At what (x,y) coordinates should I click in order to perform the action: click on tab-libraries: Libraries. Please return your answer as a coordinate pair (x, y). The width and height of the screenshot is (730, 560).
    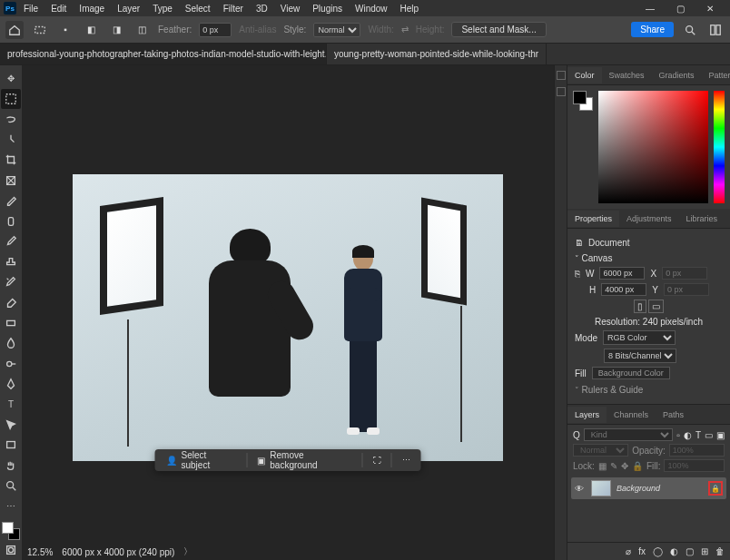
    Looking at the image, I should click on (703, 219).